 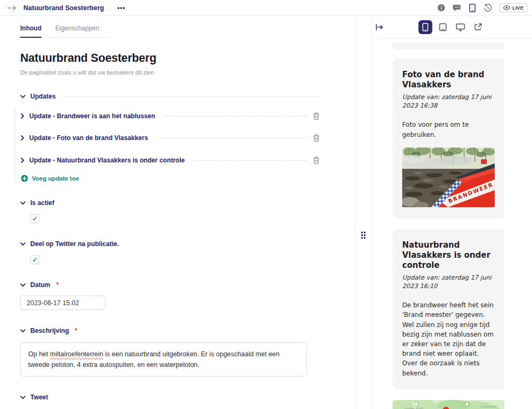 I want to click on section-beschrijving: Beschrijving * Op het miltairoefenterrei…, so click(x=170, y=351).